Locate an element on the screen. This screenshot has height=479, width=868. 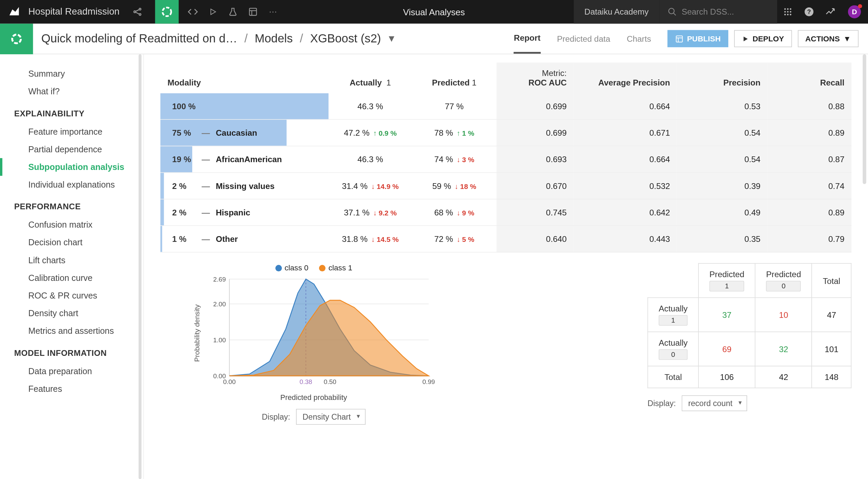
chart-display-select: Density Chart is located at coordinates (331, 417).